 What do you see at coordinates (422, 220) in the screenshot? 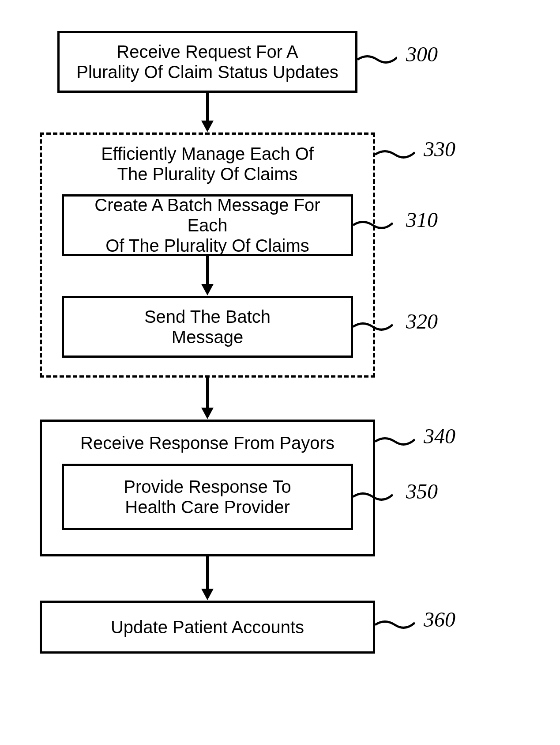
I see `ref-label-310: 310` at bounding box center [422, 220].